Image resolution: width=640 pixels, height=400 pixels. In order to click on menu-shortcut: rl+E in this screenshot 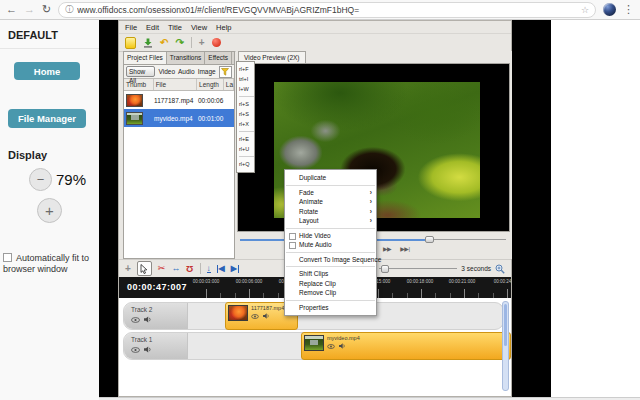, I will do `click(246, 139)`.